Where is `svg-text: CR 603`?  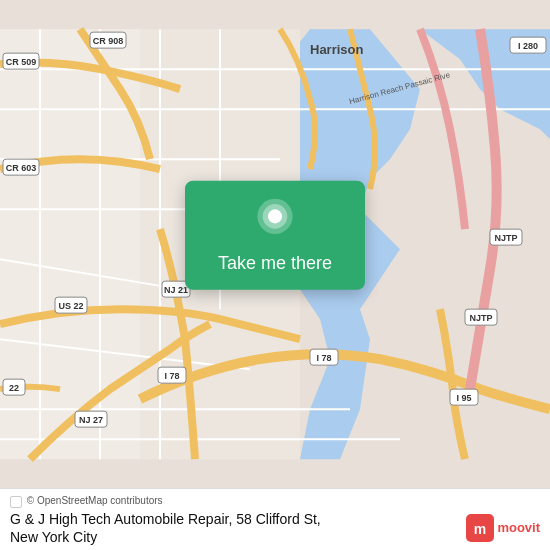 svg-text: CR 603 is located at coordinates (22, 168).